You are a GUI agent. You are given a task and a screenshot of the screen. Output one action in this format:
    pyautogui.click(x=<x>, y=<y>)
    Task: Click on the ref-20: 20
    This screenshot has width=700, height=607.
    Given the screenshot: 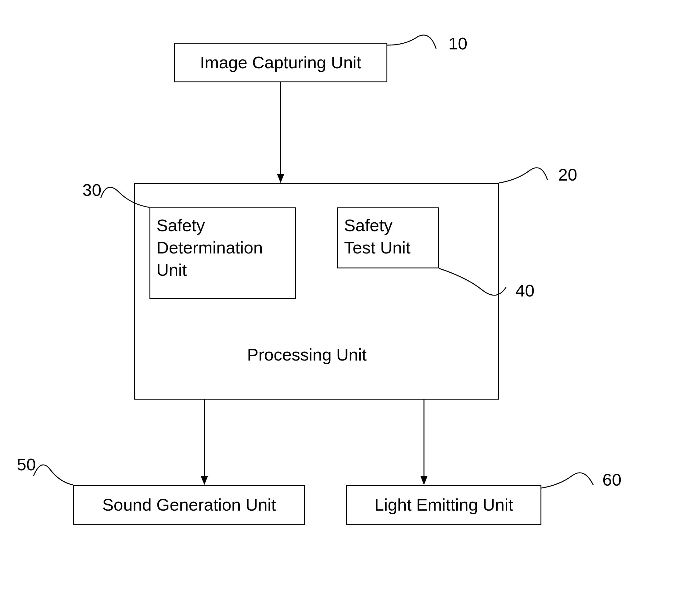 What is the action you would take?
    pyautogui.click(x=568, y=175)
    